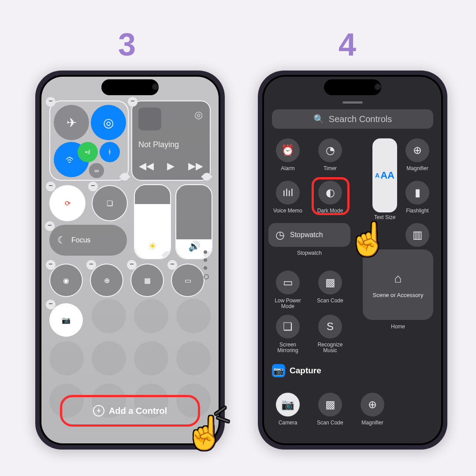 The width and height of the screenshot is (476, 476). I want to click on add-control-label: Add a Control, so click(138, 411).